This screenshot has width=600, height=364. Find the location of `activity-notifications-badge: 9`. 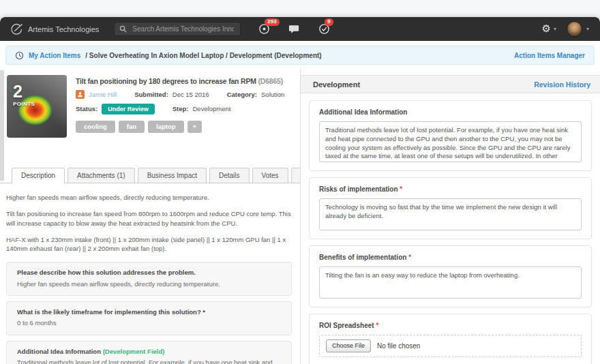

activity-notifications-badge: 9 is located at coordinates (329, 22).